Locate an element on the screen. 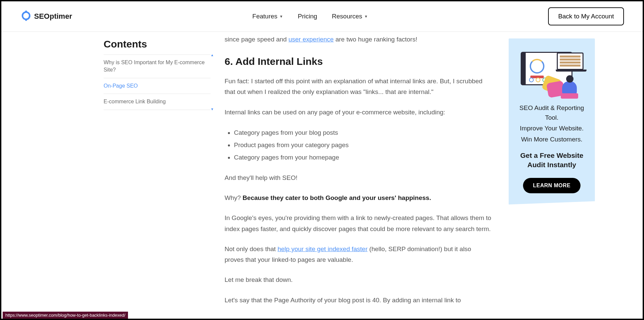 The width and height of the screenshot is (644, 320). paragraph: Not only does that help your site get in… is located at coordinates (358, 255).